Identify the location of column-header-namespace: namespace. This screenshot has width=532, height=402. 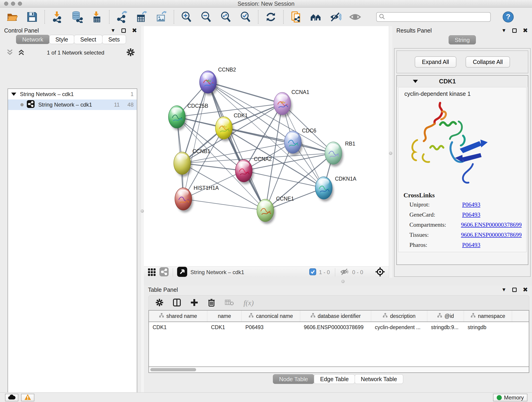
(488, 316).